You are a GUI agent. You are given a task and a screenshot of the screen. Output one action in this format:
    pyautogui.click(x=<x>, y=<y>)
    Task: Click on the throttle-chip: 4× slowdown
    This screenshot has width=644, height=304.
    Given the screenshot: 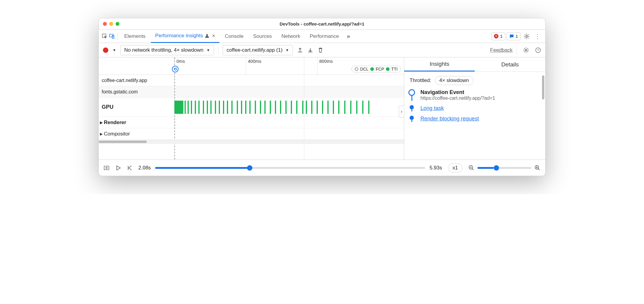 What is the action you would take?
    pyautogui.click(x=454, y=81)
    